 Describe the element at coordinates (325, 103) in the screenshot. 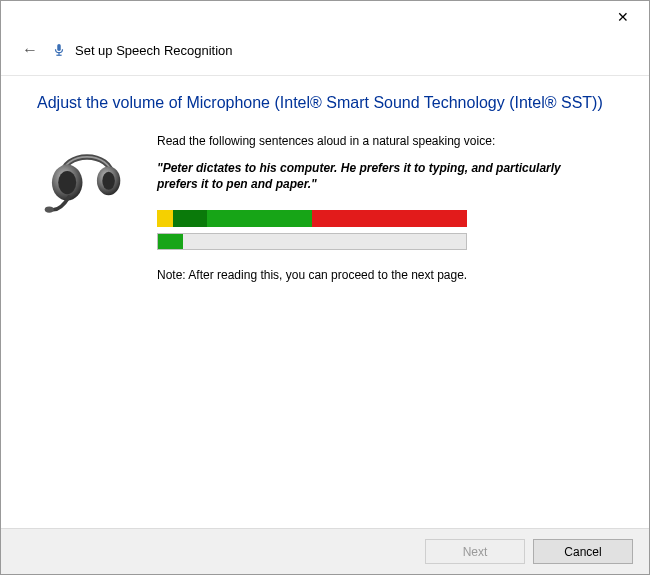

I see `page-title: Adjust the volume of Microphone (Intel® …` at that location.